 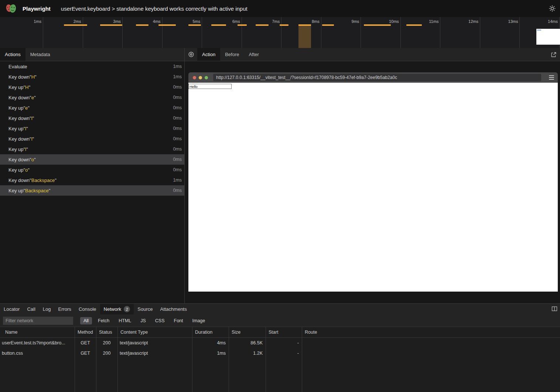 What do you see at coordinates (103, 321) in the screenshot?
I see `filter-chip-fetch: Fetch` at bounding box center [103, 321].